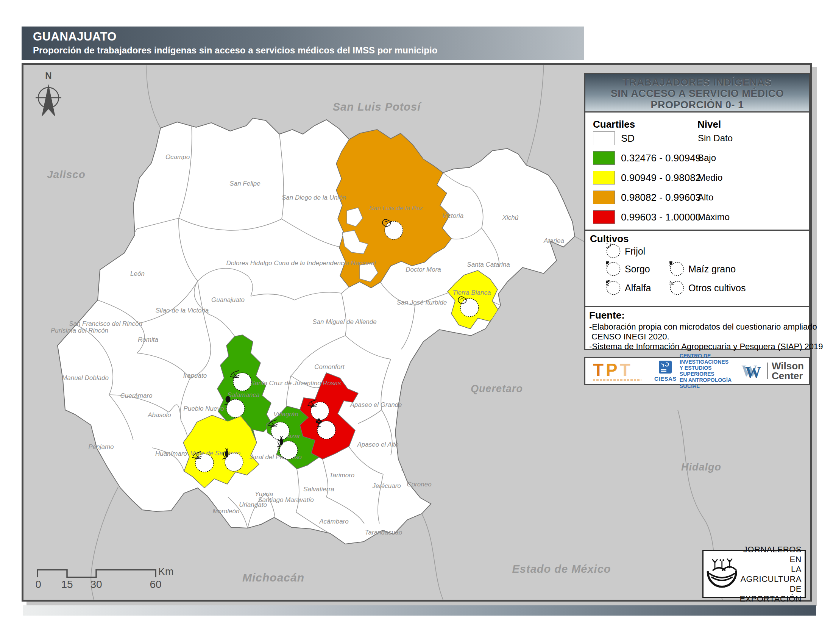 The height and width of the screenshot is (644, 833). Describe the element at coordinates (488, 265) in the screenshot. I see `municipality-label-santa-catarina: Santa Catarina` at that location.